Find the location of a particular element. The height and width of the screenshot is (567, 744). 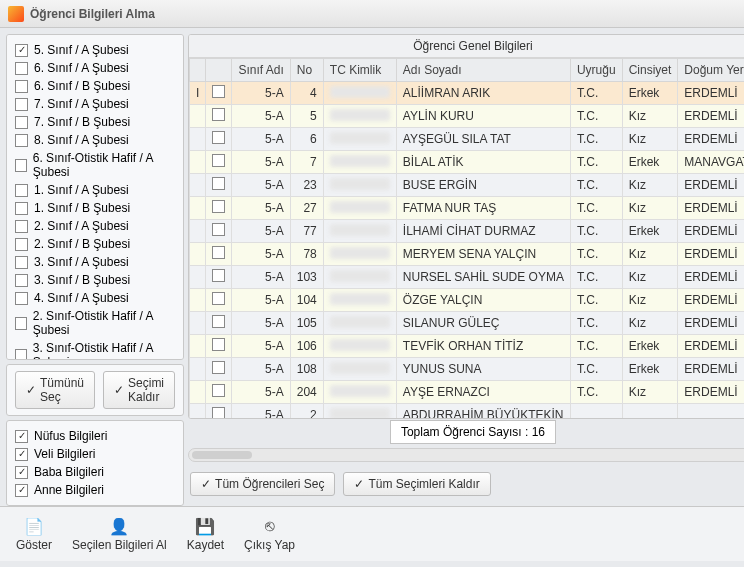

class-item: 6. Sınıf / B Şubesi is located at coordinates (95, 86).